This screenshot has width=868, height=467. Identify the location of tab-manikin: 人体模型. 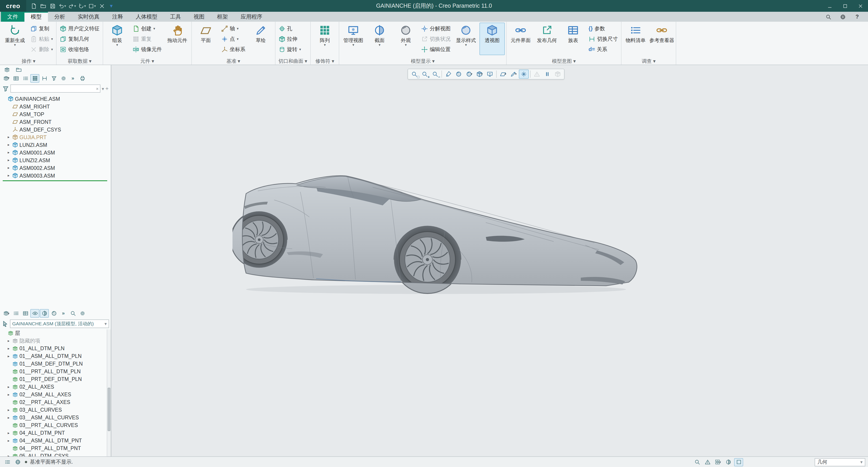
(147, 17).